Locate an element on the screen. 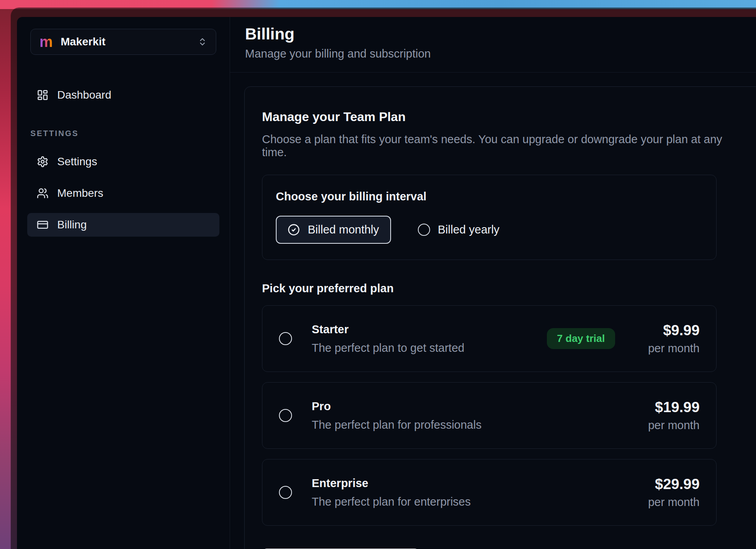 The width and height of the screenshot is (756, 549). plan-row-starter: Starter The perfect plan to get started … is located at coordinates (489, 338).